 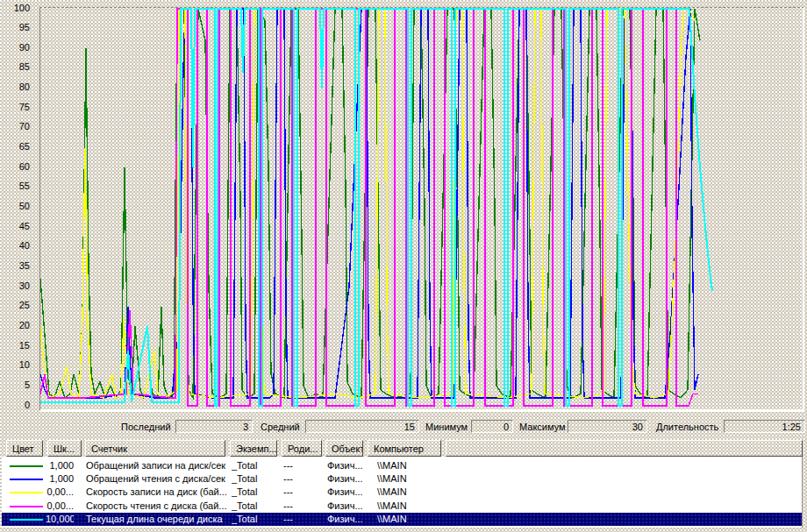 What do you see at coordinates (15, 126) in the screenshot?
I see `y-axis-label: 70` at bounding box center [15, 126].